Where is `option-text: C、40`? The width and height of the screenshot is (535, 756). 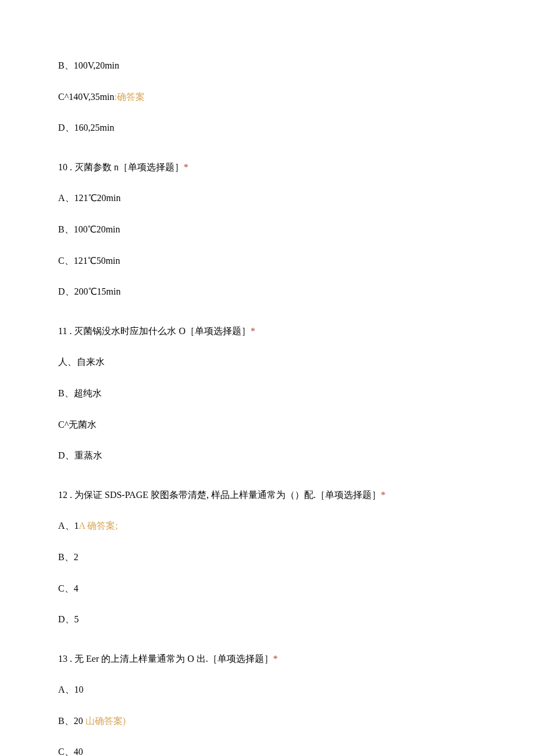 option-text: C、40 is located at coordinates (268, 750).